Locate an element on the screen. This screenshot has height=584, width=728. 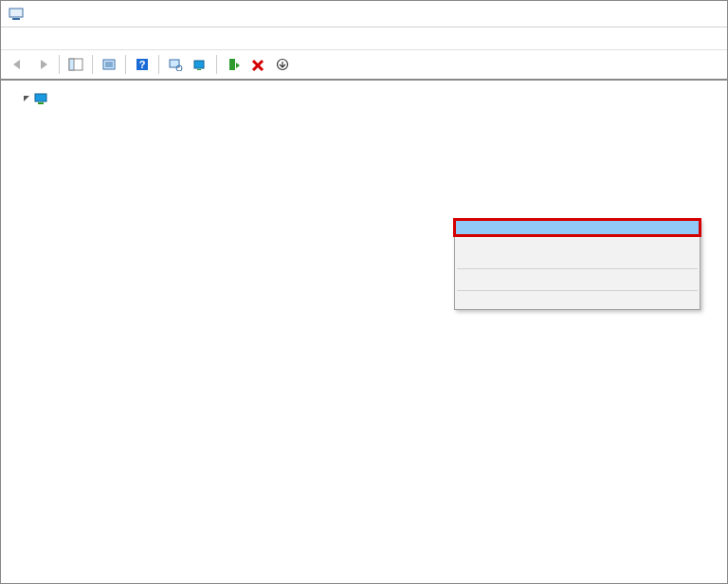
uninstall-device-button is located at coordinates (258, 64).